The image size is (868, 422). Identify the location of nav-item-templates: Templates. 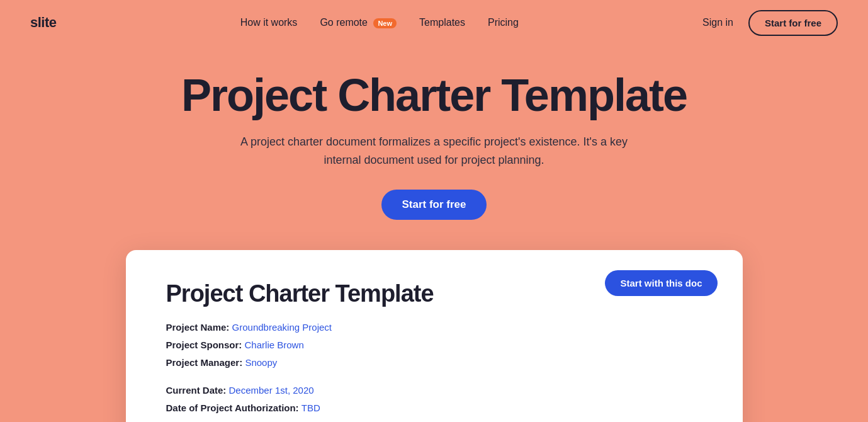
(442, 23).